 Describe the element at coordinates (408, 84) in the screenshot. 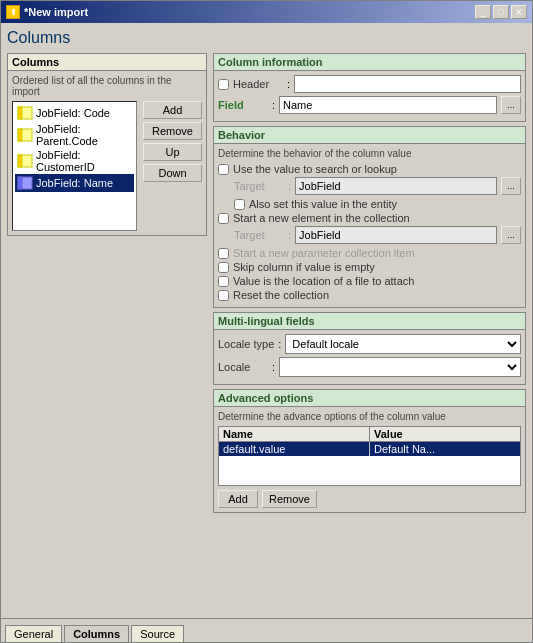

I see `header-input` at that location.